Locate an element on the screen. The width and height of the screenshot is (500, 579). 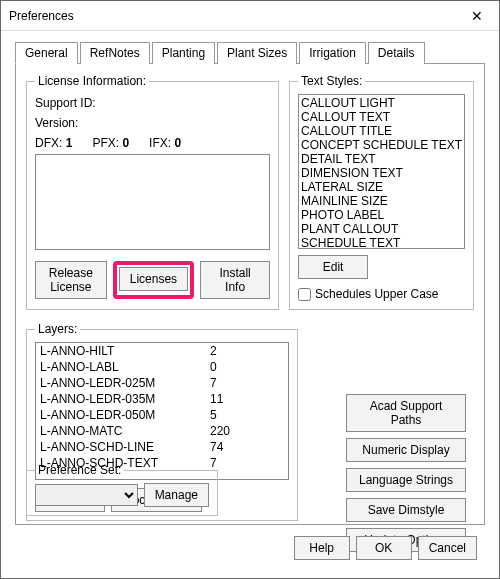
save-dimstyle-button: Save Dimstyle is located at coordinates (406, 510).